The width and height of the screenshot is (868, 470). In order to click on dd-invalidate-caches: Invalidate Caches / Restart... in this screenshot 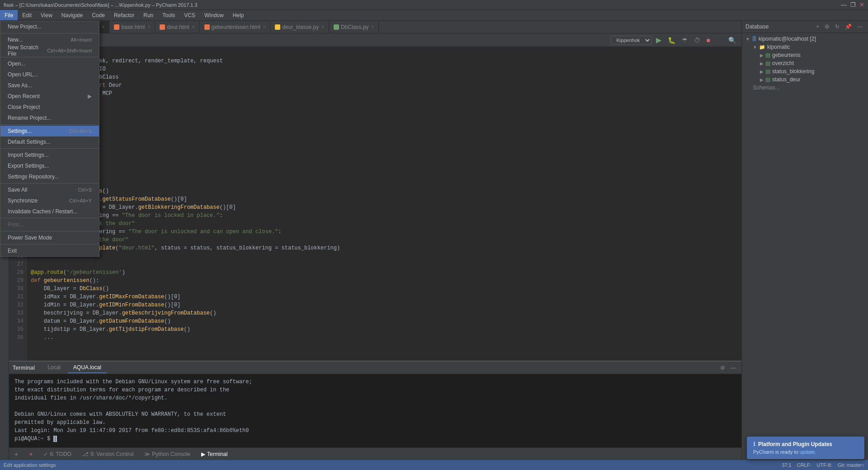, I will do `click(50, 212)`.